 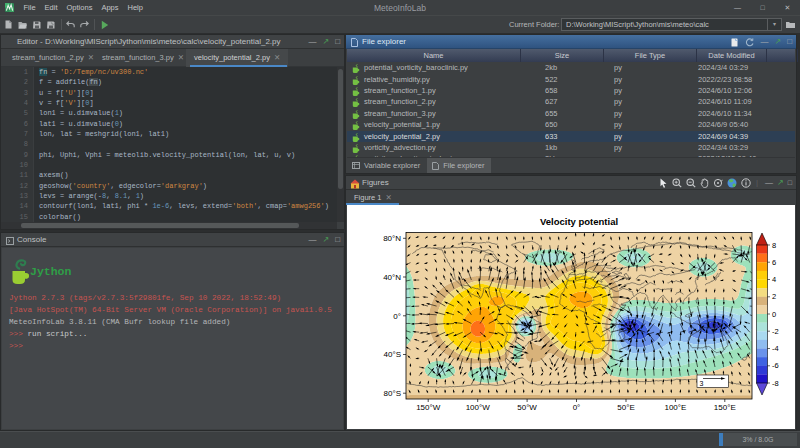 What do you see at coordinates (392, 238) in the screenshot?
I see `svg-text: 80°N` at bounding box center [392, 238].